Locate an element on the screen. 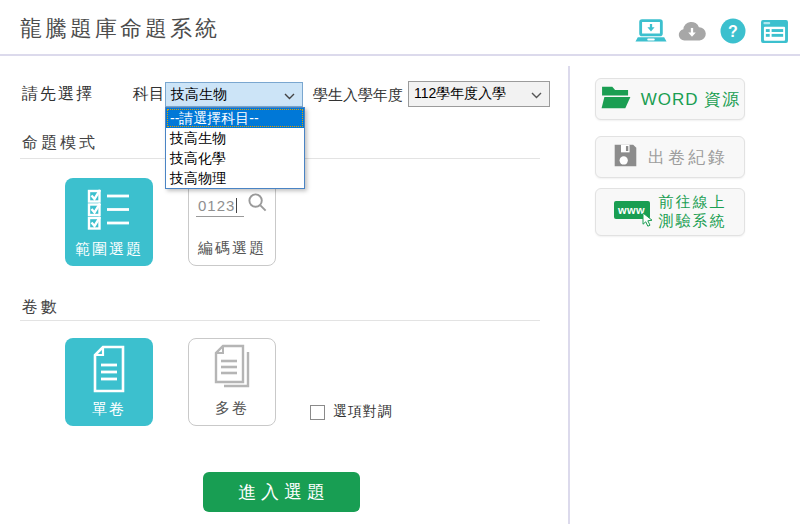 The width and height of the screenshot is (800, 532). subject-label: 科目 is located at coordinates (149, 94).